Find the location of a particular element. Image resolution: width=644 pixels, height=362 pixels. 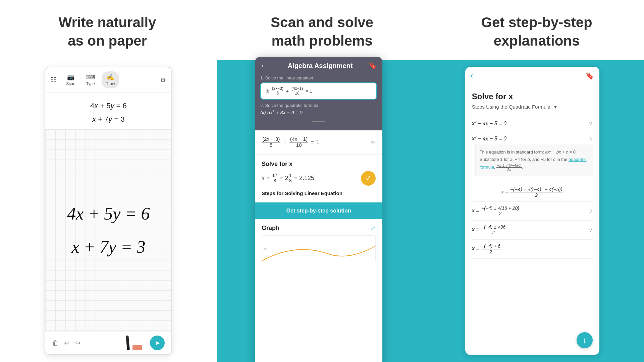

redo-icon: ↪ is located at coordinates (78, 343).